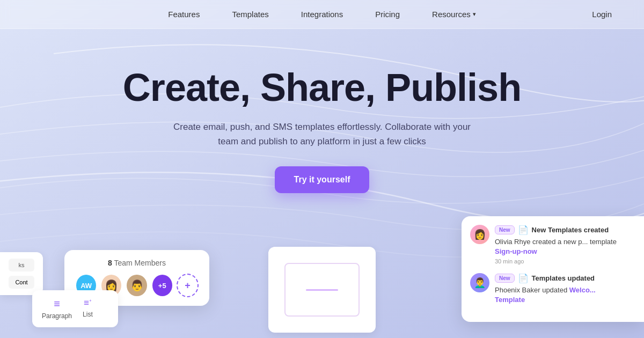 This screenshot has height=338, width=644. I want to click on hero-title: Create, Share, Publish, so click(322, 88).